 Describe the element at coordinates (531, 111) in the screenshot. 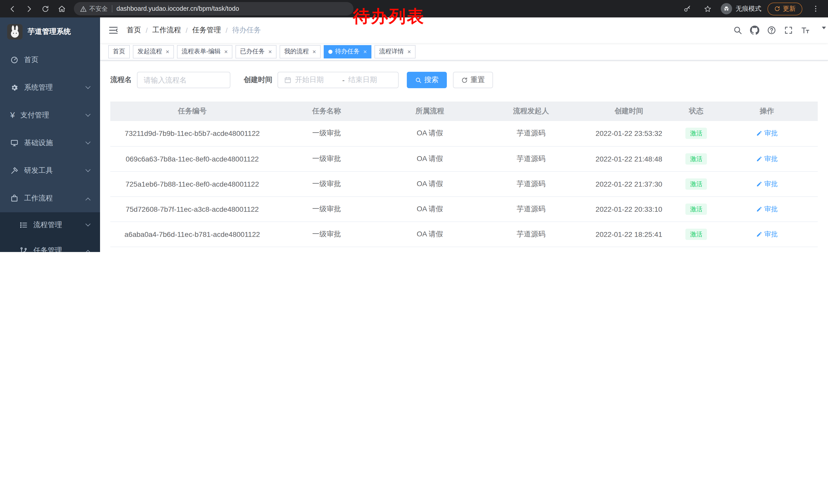

I see `col-initiator: 流程发起人` at that location.